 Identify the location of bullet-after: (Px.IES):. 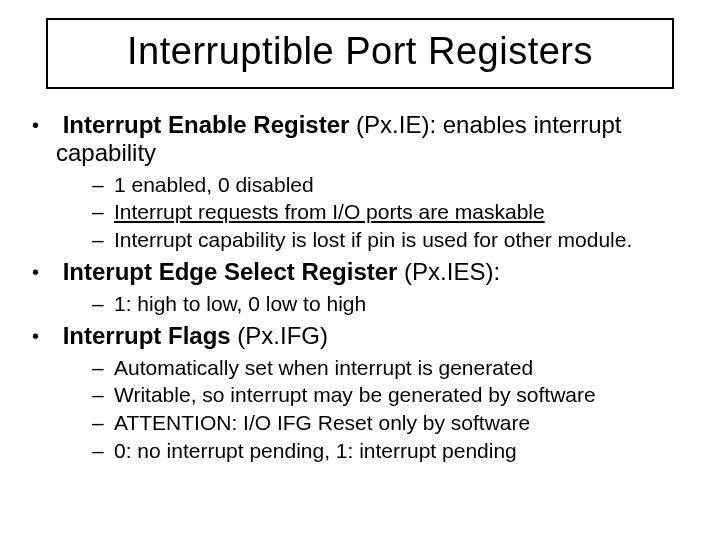
(448, 272).